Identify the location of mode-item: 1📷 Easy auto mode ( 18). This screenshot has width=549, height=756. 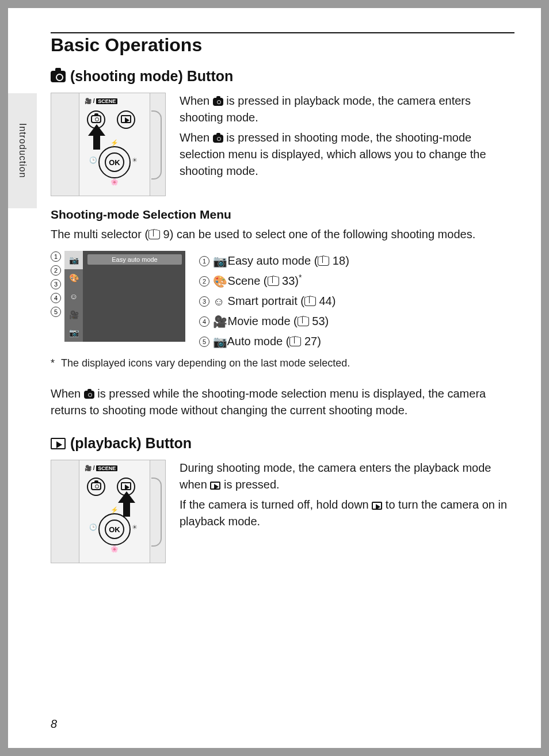
(274, 261).